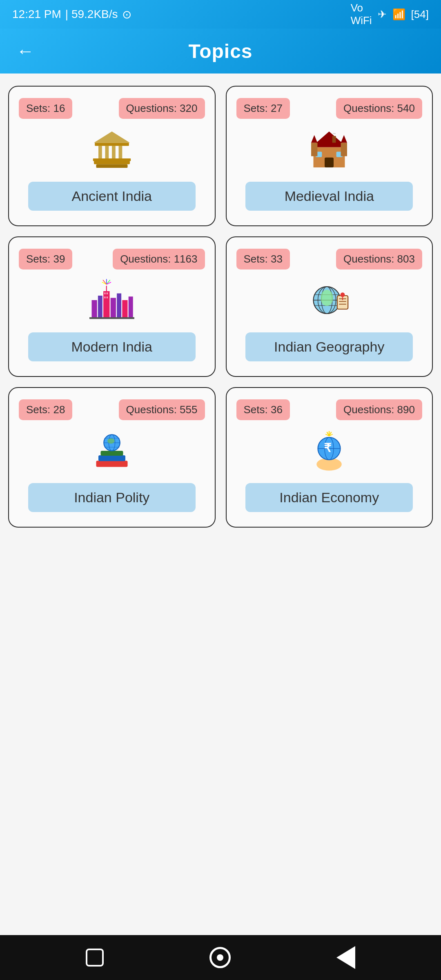  Describe the element at coordinates (46, 410) in the screenshot. I see `sets-badge: Sets: 28` at that location.